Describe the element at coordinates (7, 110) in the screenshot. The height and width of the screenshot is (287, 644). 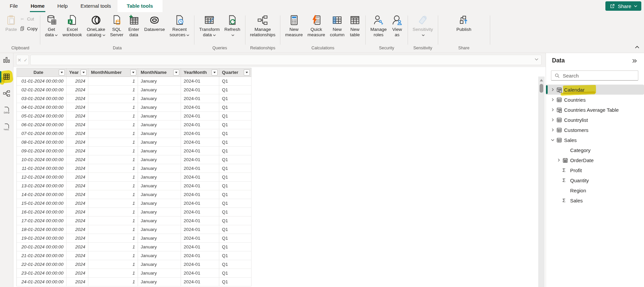
I see `sidebar-item-dax-query-view: DAX` at that location.